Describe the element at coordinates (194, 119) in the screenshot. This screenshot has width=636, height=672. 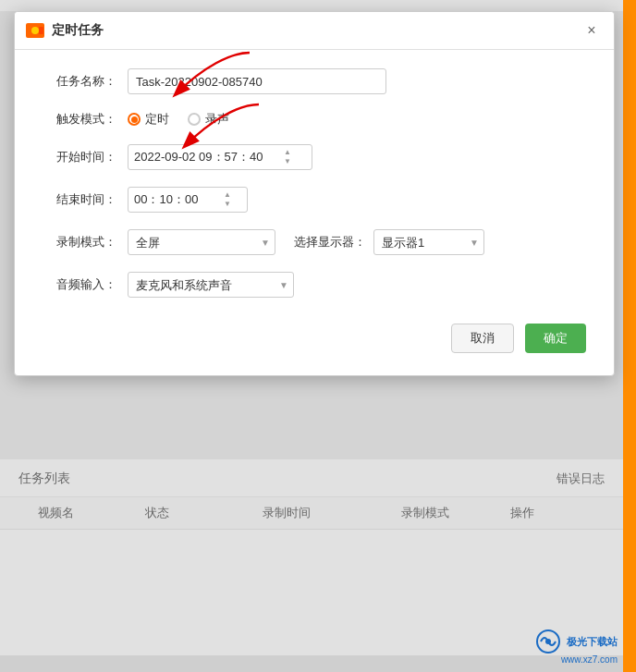
I see `trigger-sound-radio` at that location.